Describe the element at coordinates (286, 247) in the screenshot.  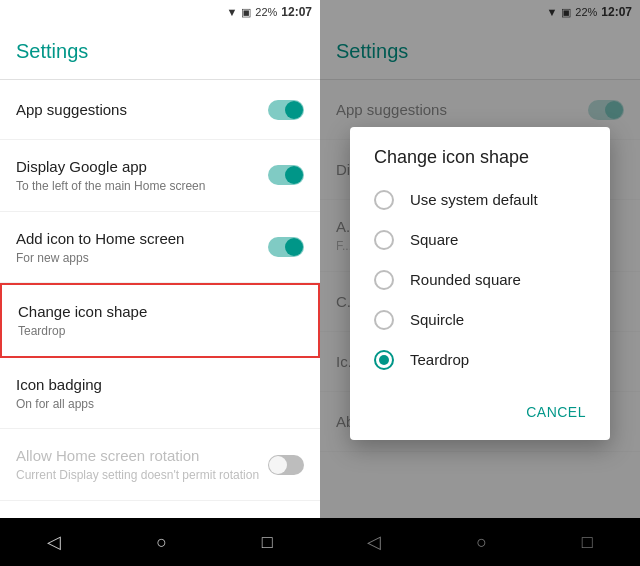
I see `toggle-add-icon` at that location.